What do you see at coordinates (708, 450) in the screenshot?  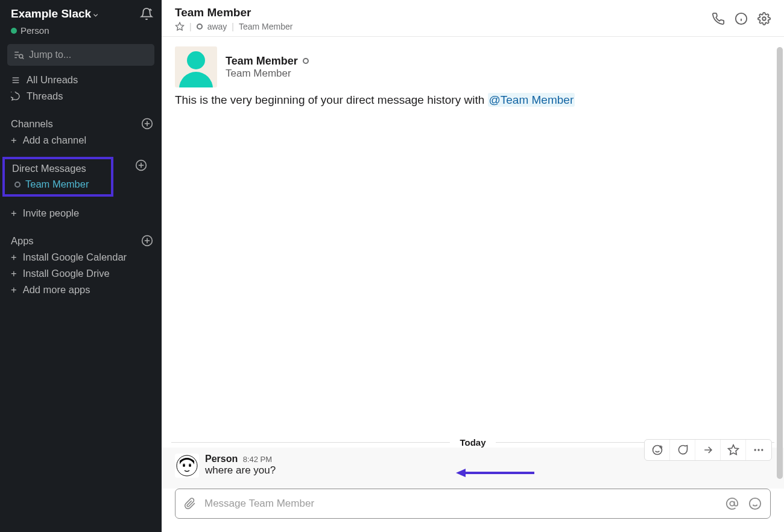 I see `share-button` at bounding box center [708, 450].